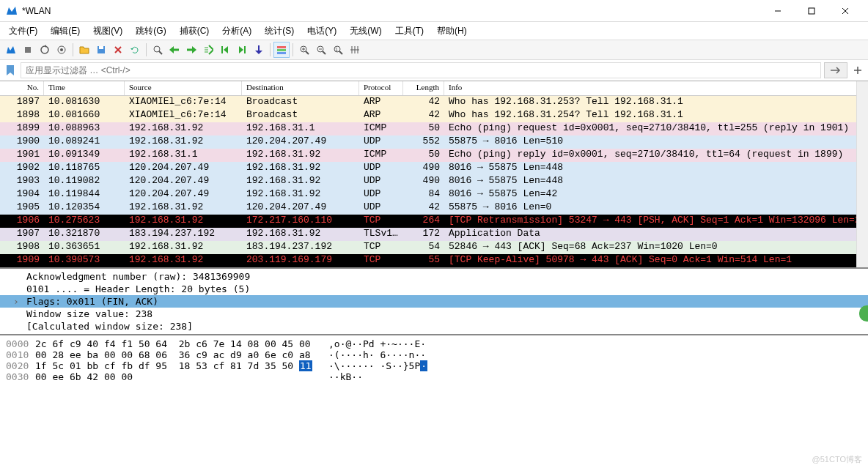 This screenshot has width=868, height=468. What do you see at coordinates (434, 103) in the screenshot?
I see `packet-row: 189710.081630XIAOMIEl_c6:7e:14BroadcastA…` at bounding box center [434, 103].